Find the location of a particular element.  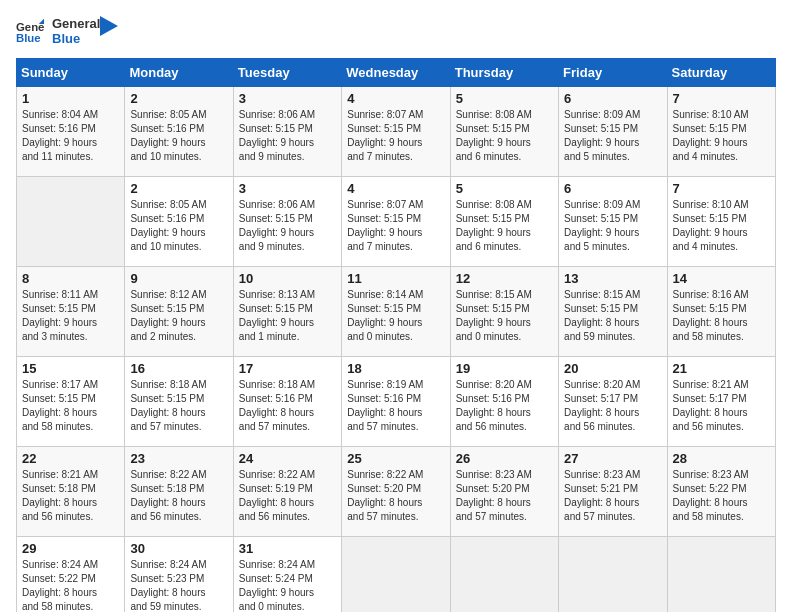

day-cell-10: 10Sunrise: 8:13 AM Sunset: 5:15 PM Dayli… is located at coordinates (287, 312).